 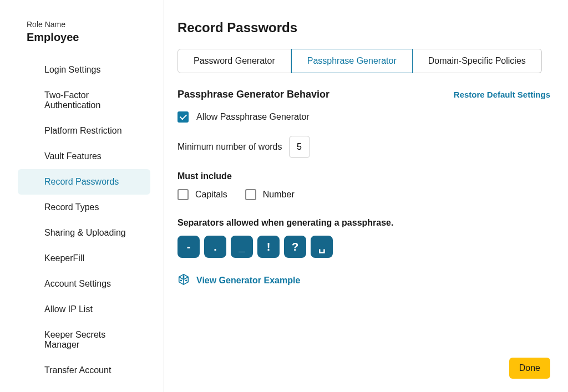 I want to click on role-name: Employee, so click(x=87, y=38).